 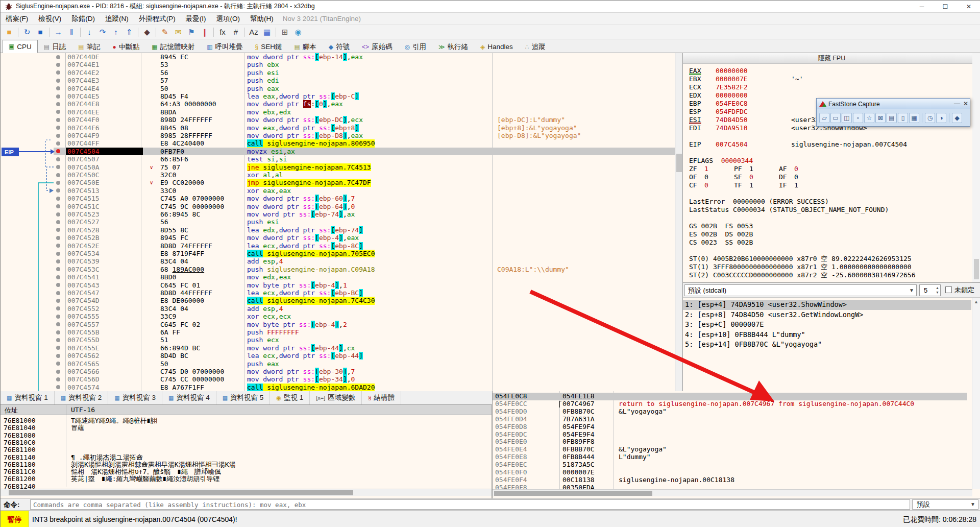 I want to click on disasm-row: 007C44E864:A3 00000000mov dword ptr fs:[…, so click(x=364, y=104).